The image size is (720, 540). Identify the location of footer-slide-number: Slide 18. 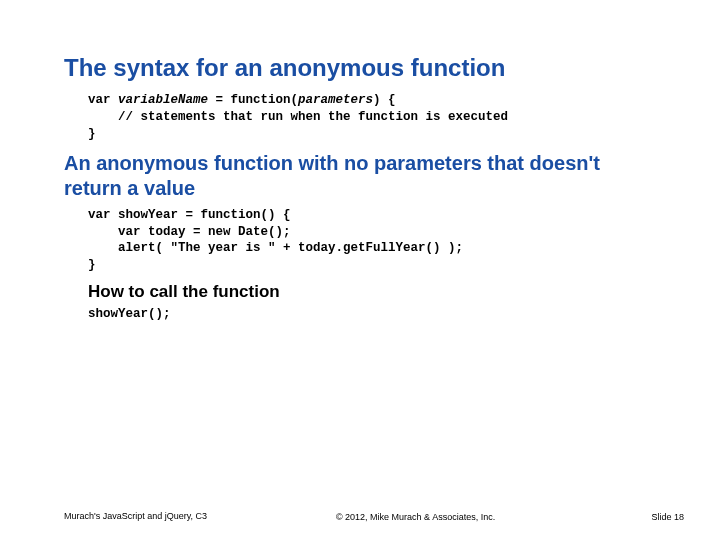
(654, 517).